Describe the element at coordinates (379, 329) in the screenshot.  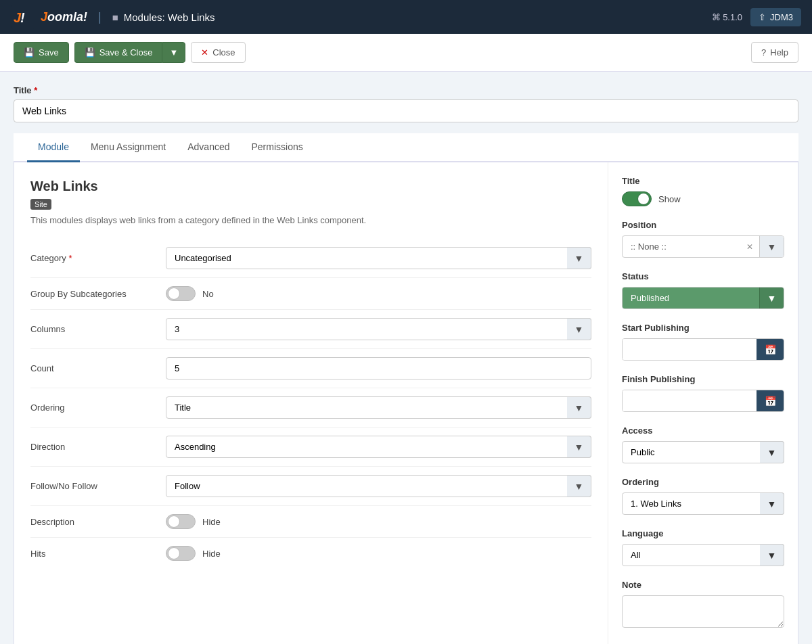
I see `columns-value: 3 1 2 4 ▼` at that location.